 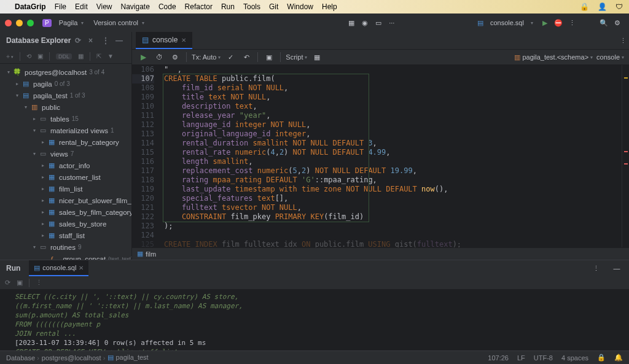 What do you see at coordinates (151, 254) in the screenshot?
I see `crumb-label: film` at bounding box center [151, 254].